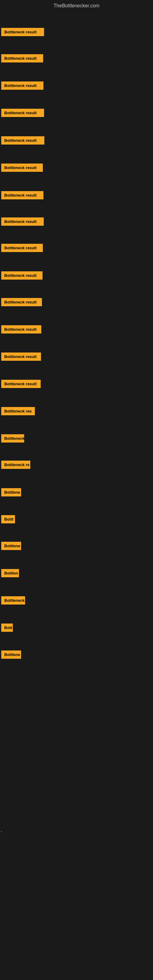 The image size is (153, 980). I want to click on site-title: TheBottlenecker.com, so click(76, 5).